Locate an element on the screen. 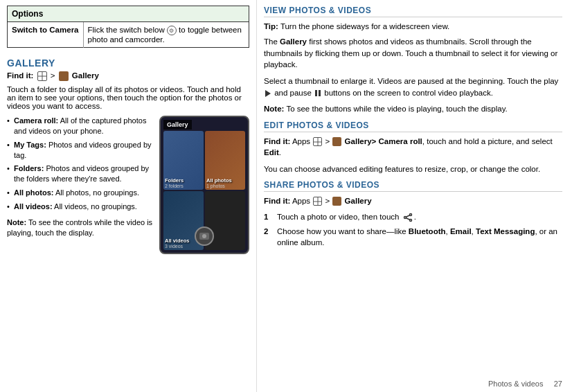 The height and width of the screenshot is (392, 572). step2-text: Choose how you want to share—like Blueto… is located at coordinates (420, 237).